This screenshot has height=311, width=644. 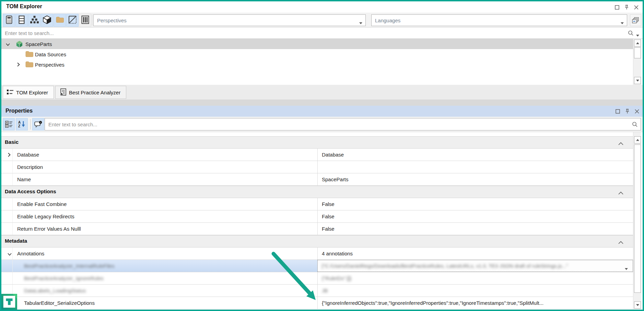 I want to click on property-name-cell: Database, so click(x=159, y=154).